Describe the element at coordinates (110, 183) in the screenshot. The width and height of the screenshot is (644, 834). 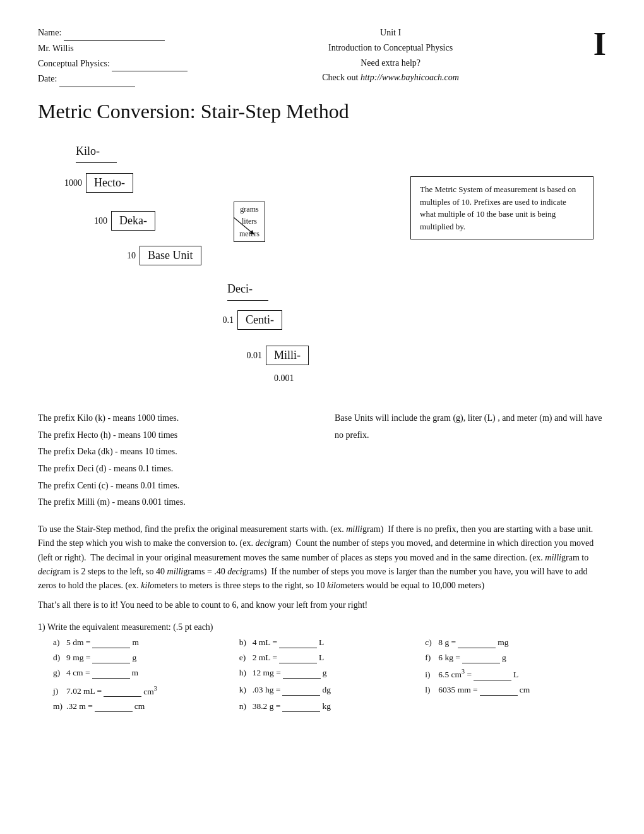
I see `hecto-box: Hecto-` at that location.